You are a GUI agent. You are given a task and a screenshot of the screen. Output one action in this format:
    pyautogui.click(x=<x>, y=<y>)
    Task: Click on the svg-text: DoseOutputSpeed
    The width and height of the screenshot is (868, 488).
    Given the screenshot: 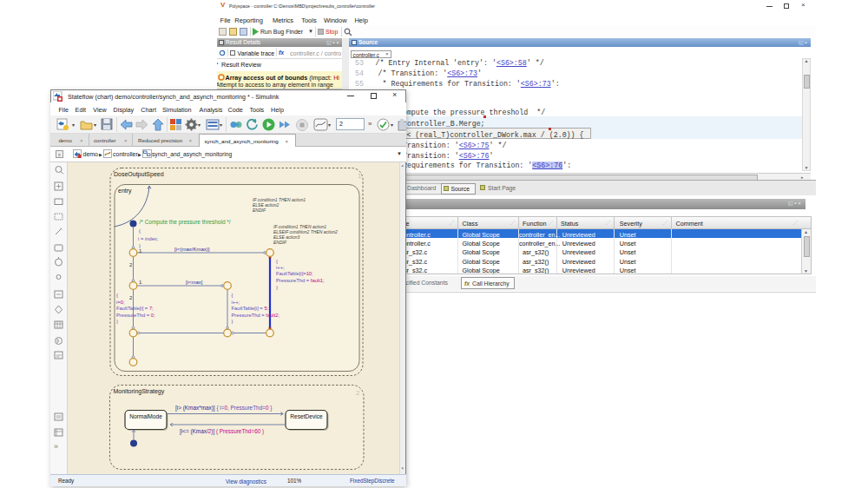 What is the action you would take?
    pyautogui.click(x=139, y=175)
    